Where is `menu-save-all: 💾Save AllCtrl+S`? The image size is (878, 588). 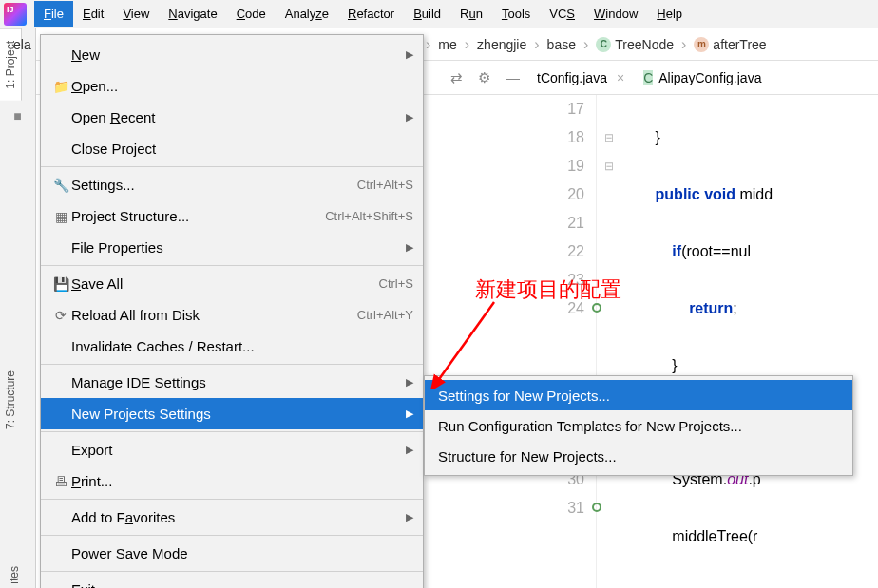 menu-save-all: 💾Save AllCtrl+S is located at coordinates (232, 283).